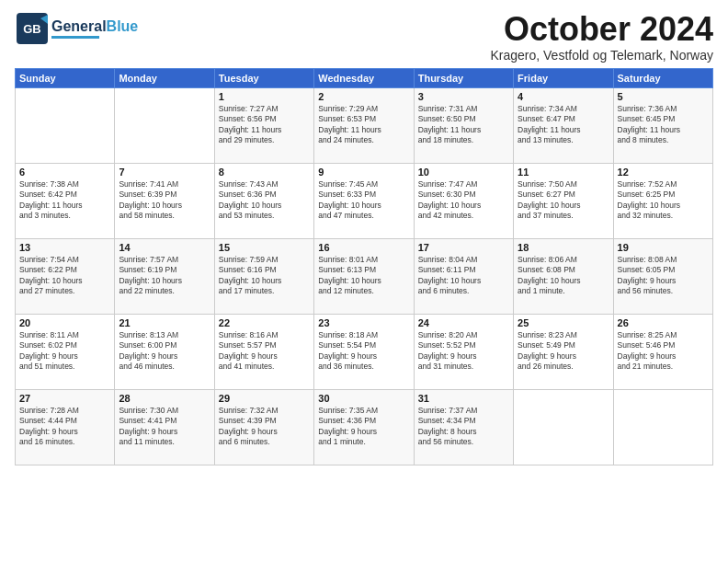 The width and height of the screenshot is (728, 563). I want to click on day-info: Sunrise: 7:37 AM Sunset: 4:34 PM Dayligh…, so click(463, 427).